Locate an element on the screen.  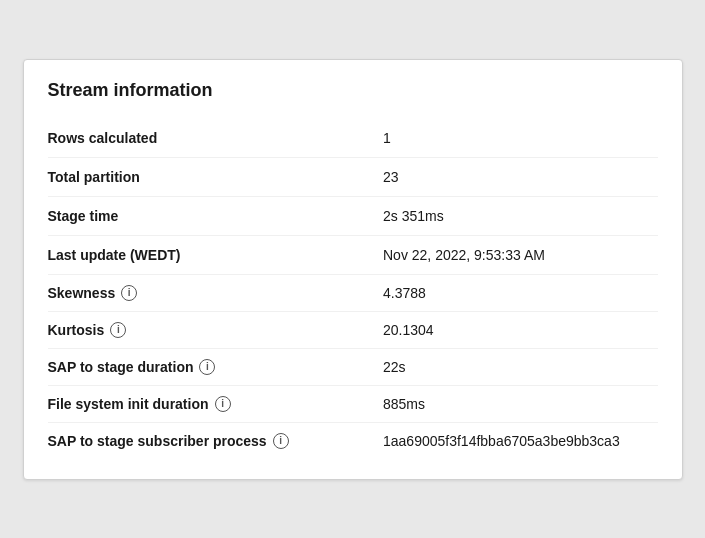
value-cell-kurtosis: 20.1304 is located at coordinates (520, 330).